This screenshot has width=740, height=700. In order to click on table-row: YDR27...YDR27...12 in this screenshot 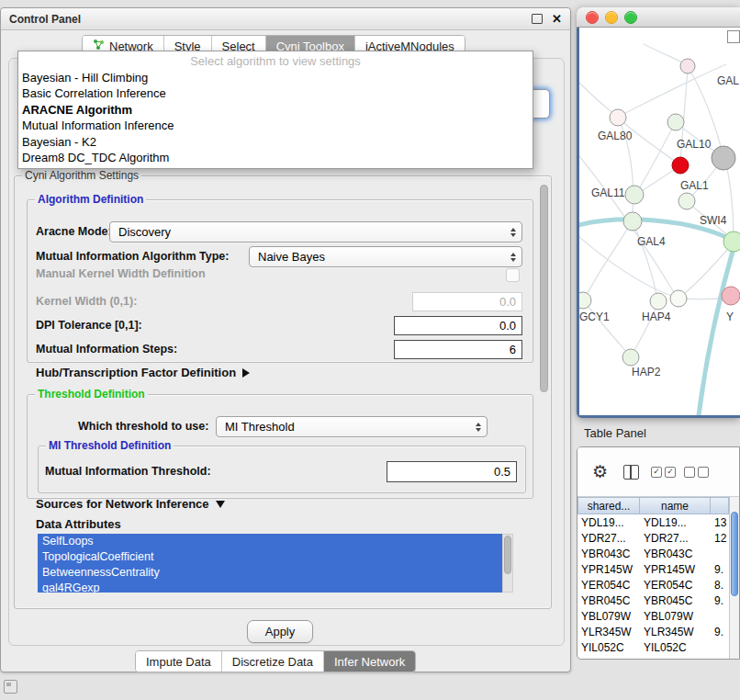, I will do `click(654, 538)`.